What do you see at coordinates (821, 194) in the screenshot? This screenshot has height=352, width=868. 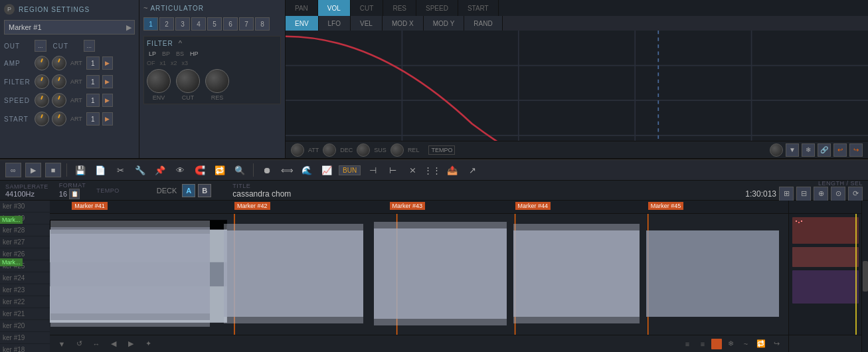 I see `len-btn-3: ⊕` at bounding box center [821, 194].